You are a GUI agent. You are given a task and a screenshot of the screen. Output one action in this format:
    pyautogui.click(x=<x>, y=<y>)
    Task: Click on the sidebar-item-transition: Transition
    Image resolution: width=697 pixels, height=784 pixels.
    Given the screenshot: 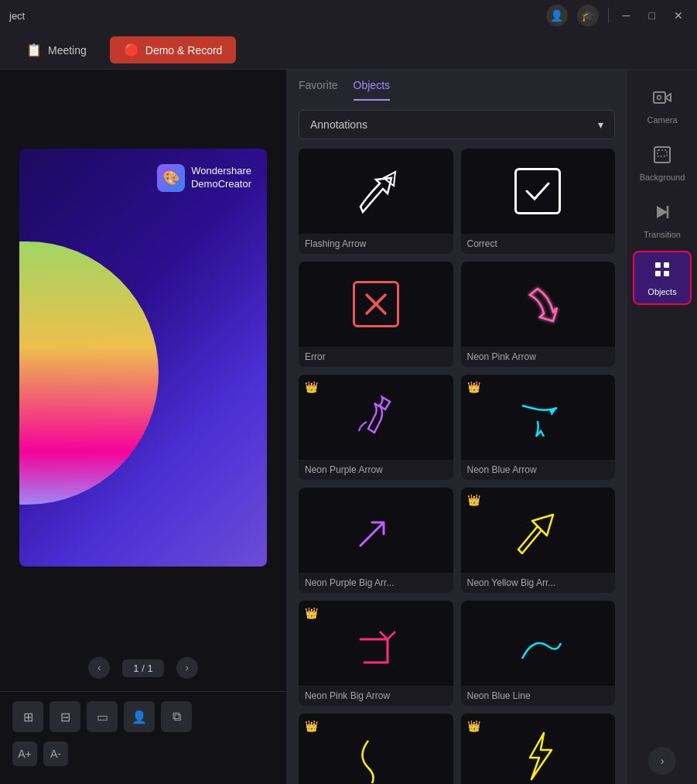 What is the action you would take?
    pyautogui.click(x=662, y=221)
    